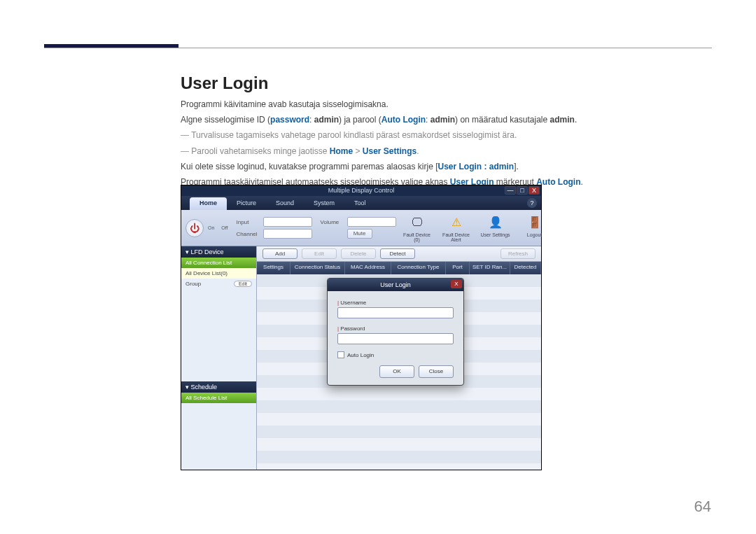 This screenshot has height=534, width=756. What do you see at coordinates (437, 151) in the screenshot?
I see `note-2: Parooli vahetamiseks minge jaotisse Home…` at bounding box center [437, 151].